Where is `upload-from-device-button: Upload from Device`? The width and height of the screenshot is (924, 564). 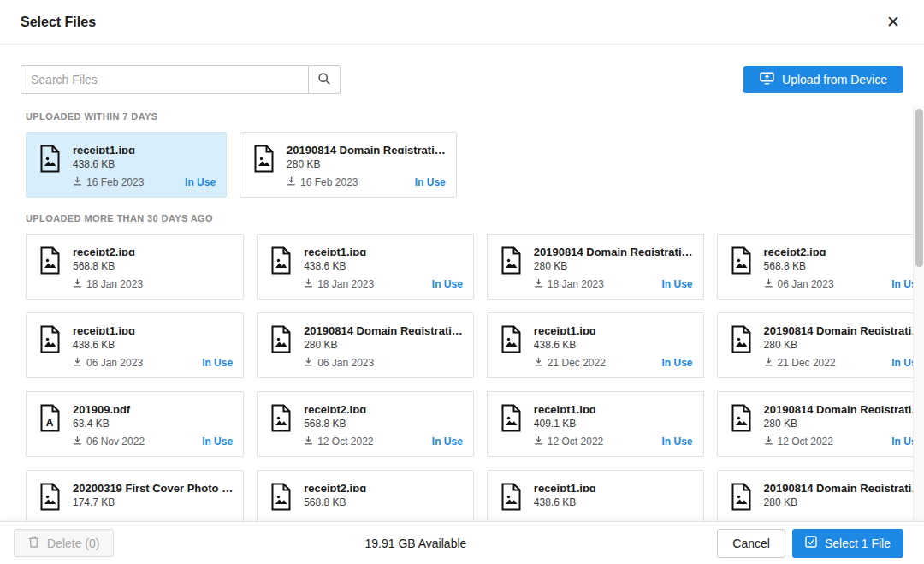 upload-from-device-button: Upload from Device is located at coordinates (823, 80).